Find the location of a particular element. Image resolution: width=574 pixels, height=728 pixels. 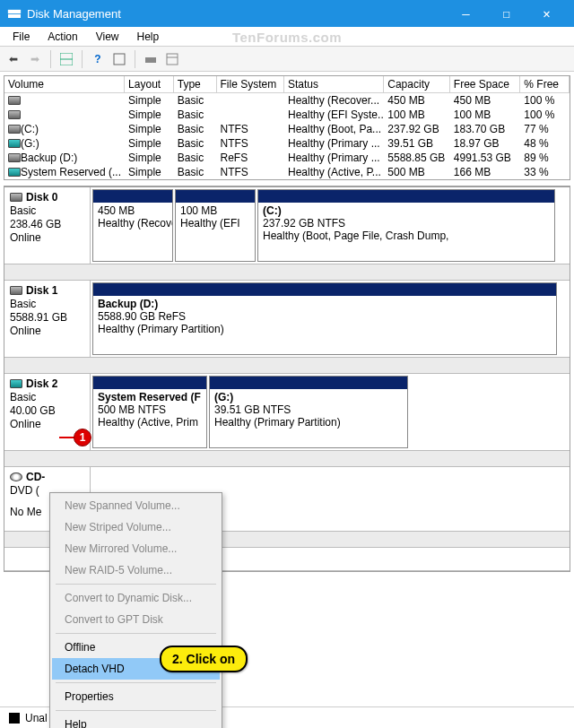

partition-area: Backup (D:)5588.90 GB ReFSHealthy (Prima… is located at coordinates (330, 319).